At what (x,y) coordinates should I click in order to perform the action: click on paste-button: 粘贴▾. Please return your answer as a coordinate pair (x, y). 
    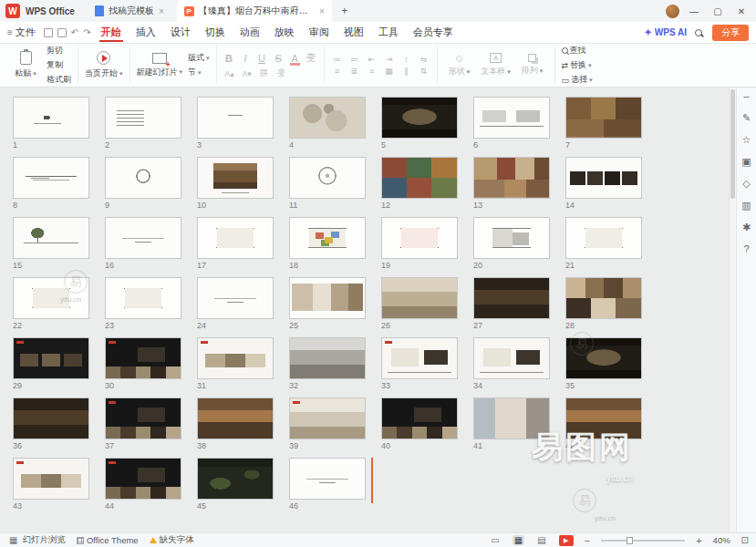
    Looking at the image, I should click on (26, 66).